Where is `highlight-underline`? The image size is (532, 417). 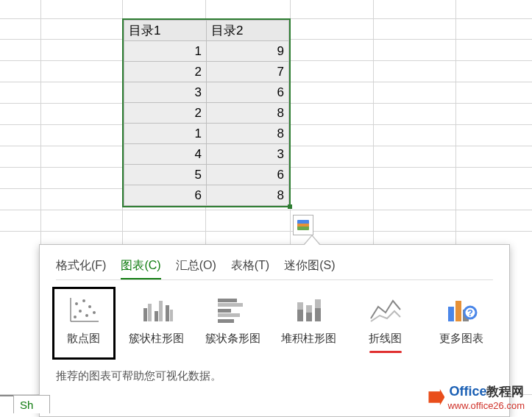
highlight-underline is located at coordinates (386, 352).